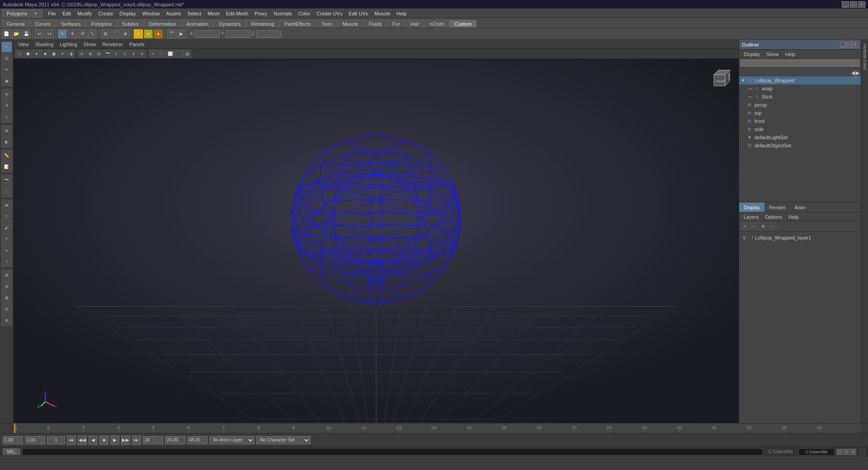 Image resolution: width=868 pixels, height=470 pixels. Describe the element at coordinates (7, 309) in the screenshot. I see `tool-bottom4: ⊡` at that location.